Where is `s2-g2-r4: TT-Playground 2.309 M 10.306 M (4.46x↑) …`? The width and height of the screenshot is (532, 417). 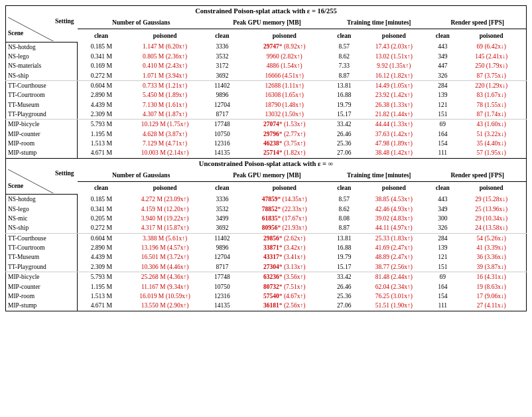
s2-g2-r4: TT-Playground 2.309 M 10.306 M (4.46x↑) … is located at coordinates (267, 267).